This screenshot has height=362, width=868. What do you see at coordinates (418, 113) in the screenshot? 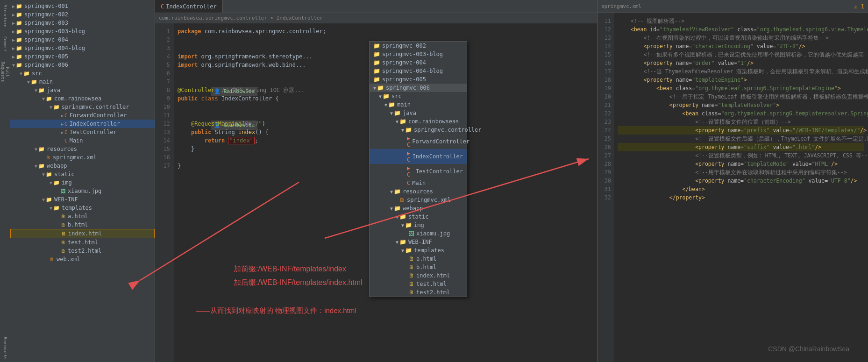
I see `overlay-item-java: ▼ 📁java` at bounding box center [418, 113].